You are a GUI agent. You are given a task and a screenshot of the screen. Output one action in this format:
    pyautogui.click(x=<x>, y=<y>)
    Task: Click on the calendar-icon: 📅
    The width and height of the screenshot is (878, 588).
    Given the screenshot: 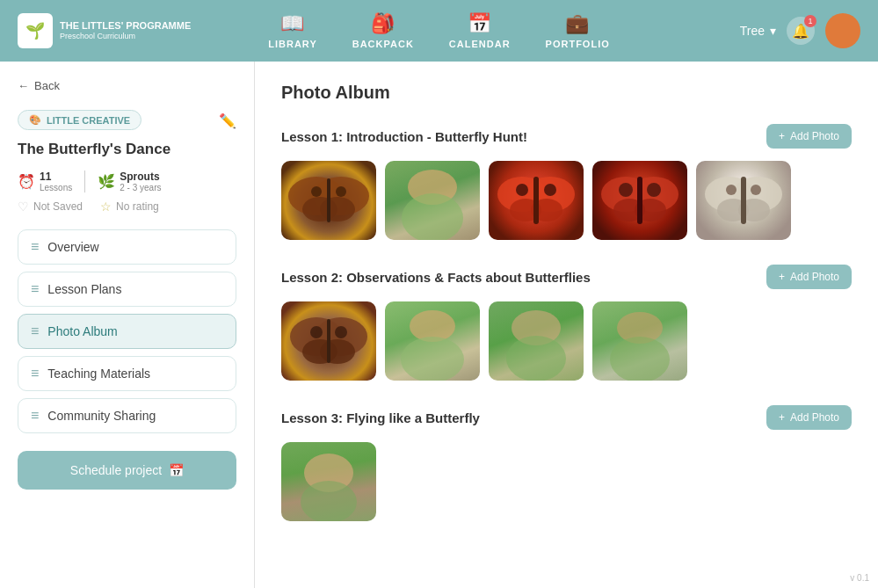 What is the action you would take?
    pyautogui.click(x=480, y=24)
    